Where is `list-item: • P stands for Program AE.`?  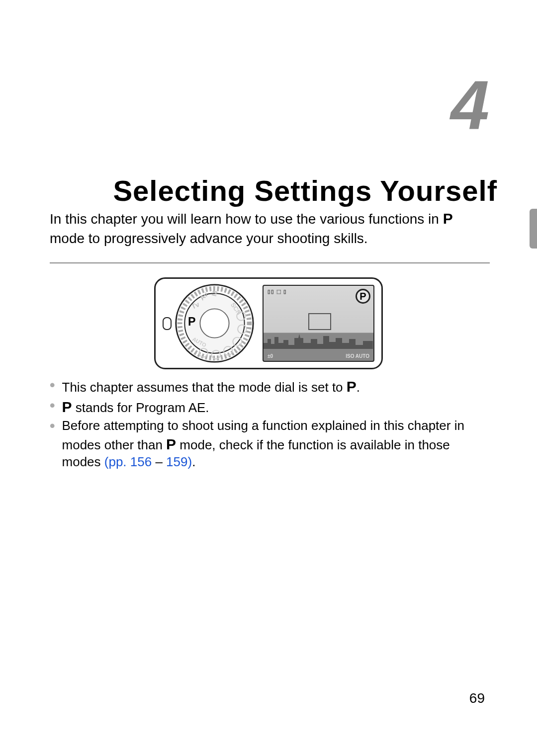 list-item: • P stands for Program AE. is located at coordinates (269, 407).